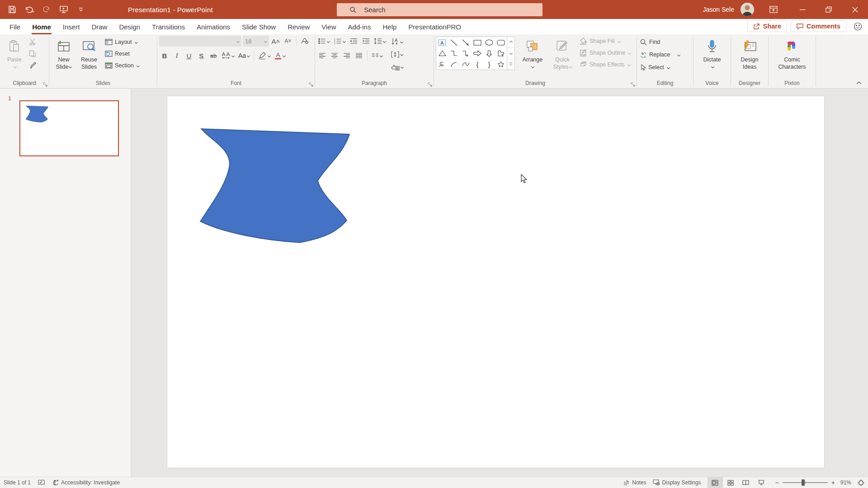 This screenshot has width=868, height=488. What do you see at coordinates (129, 27) in the screenshot?
I see `tab-design: Design` at bounding box center [129, 27].